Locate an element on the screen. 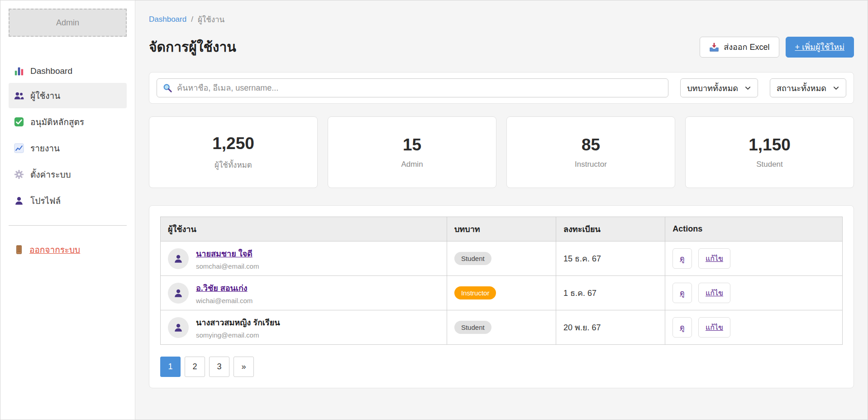 The height and width of the screenshot is (420, 868). page-button-3: 3 is located at coordinates (219, 367).